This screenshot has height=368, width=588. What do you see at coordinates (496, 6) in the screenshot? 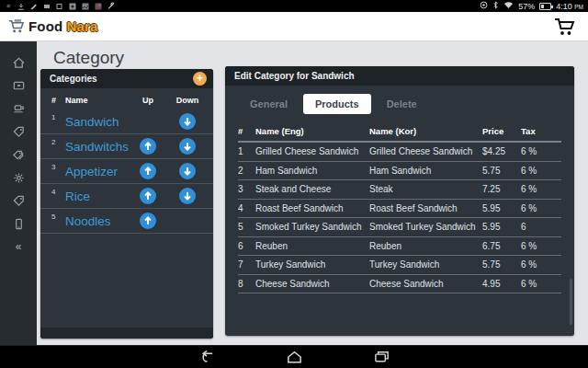
I see `bluetooth-icon` at bounding box center [496, 6].